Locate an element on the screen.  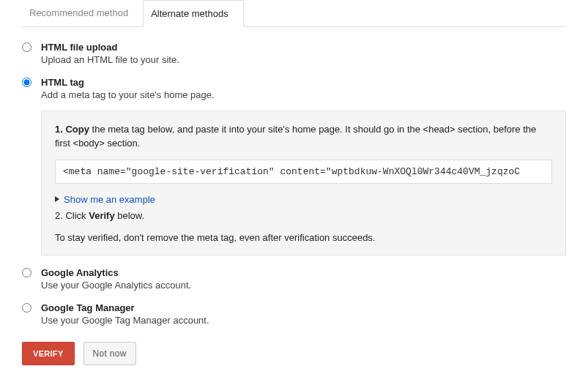
method-title-html-tag: HTML tag is located at coordinates (303, 82).